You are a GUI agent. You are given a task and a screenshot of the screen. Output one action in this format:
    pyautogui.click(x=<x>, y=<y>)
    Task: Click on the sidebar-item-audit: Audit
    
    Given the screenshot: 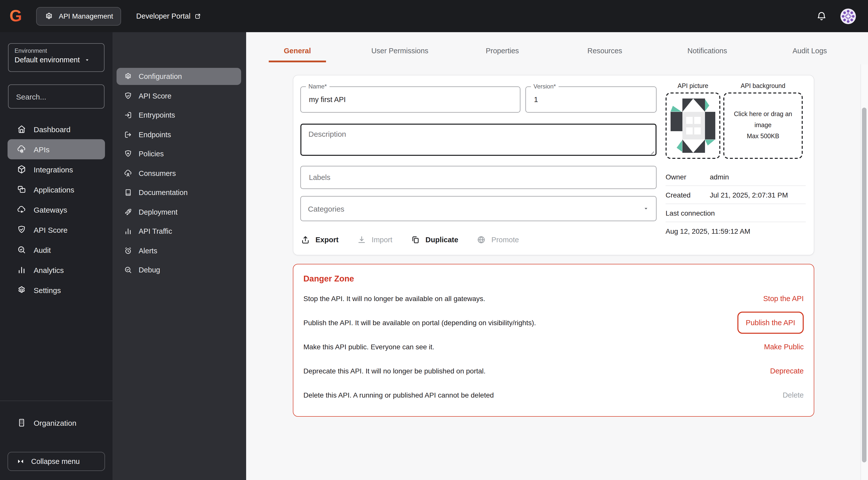 What is the action you would take?
    pyautogui.click(x=56, y=250)
    